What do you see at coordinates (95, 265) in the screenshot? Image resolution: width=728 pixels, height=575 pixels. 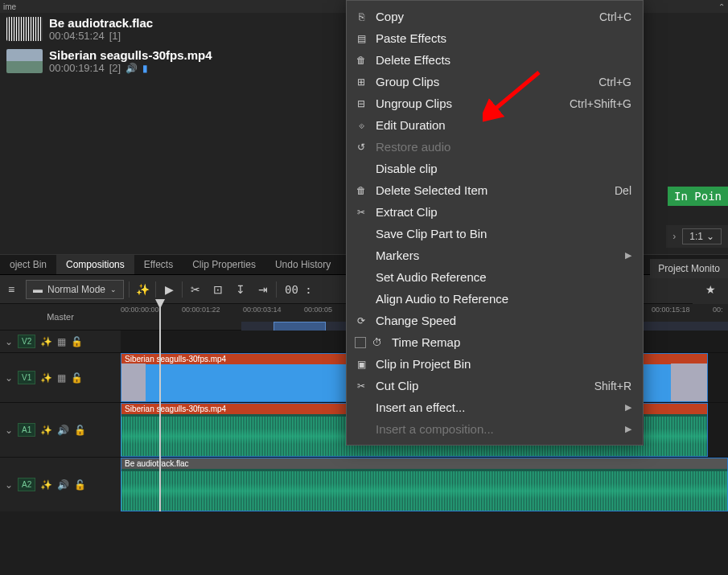 I see `tab-compositions: Compositions` at bounding box center [95, 265].